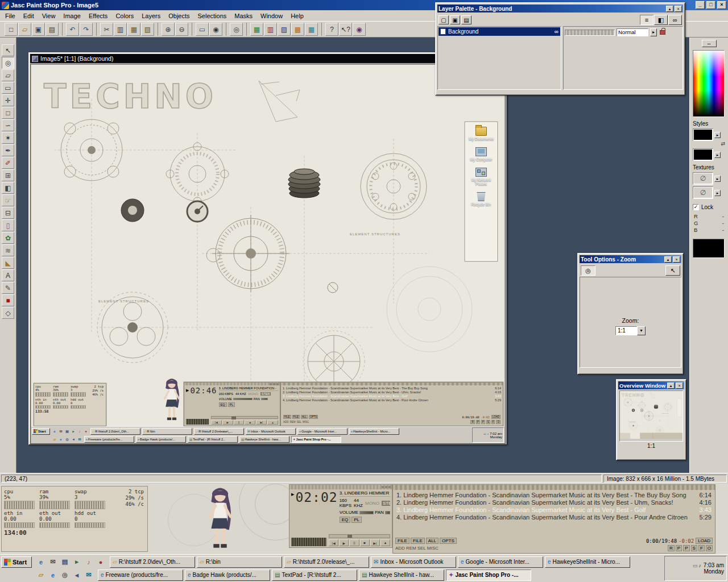 The width and height of the screenshot is (728, 582). Describe the element at coordinates (77, 562) in the screenshot. I see `media-player-icon: ▸` at that location.